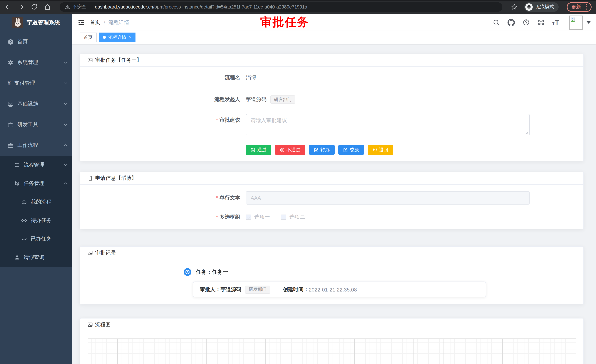 The image size is (596, 364). I want to click on list-icon, so click(17, 165).